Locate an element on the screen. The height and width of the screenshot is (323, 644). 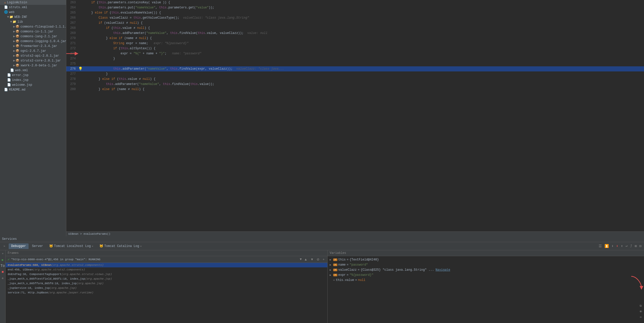
tomcat-catalina-icon: 🐱 is located at coordinates (101, 246).